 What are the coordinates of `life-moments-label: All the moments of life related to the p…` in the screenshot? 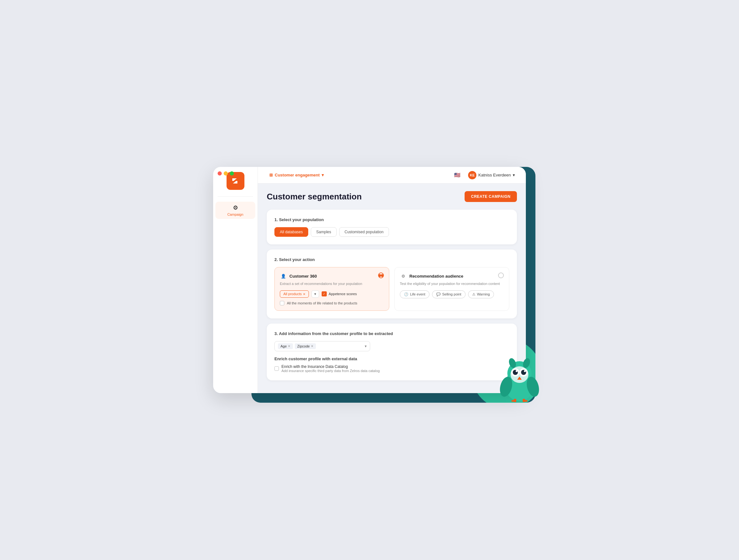 It's located at (322, 303).